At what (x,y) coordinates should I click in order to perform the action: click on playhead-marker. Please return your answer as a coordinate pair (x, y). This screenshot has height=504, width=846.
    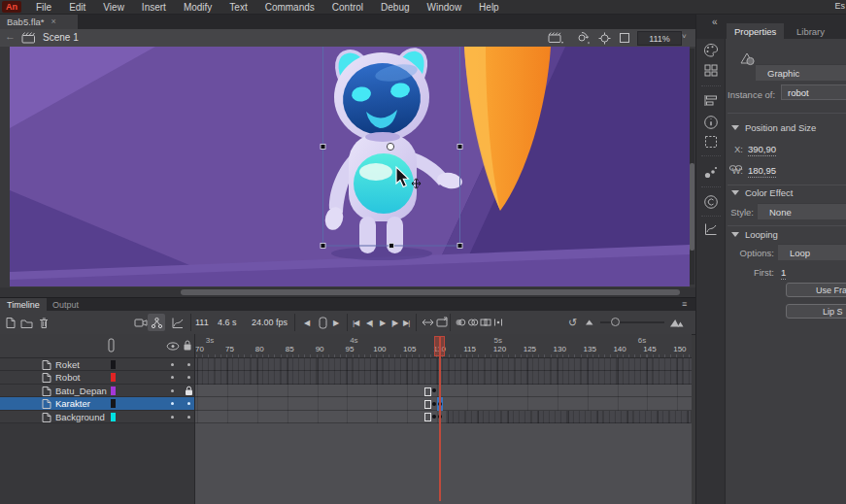
    Looking at the image, I should click on (440, 346).